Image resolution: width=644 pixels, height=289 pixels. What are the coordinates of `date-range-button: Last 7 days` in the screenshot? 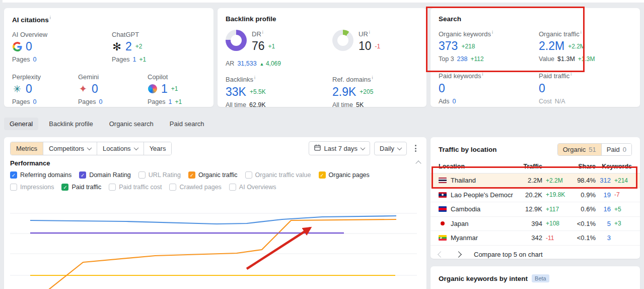 It's located at (339, 148).